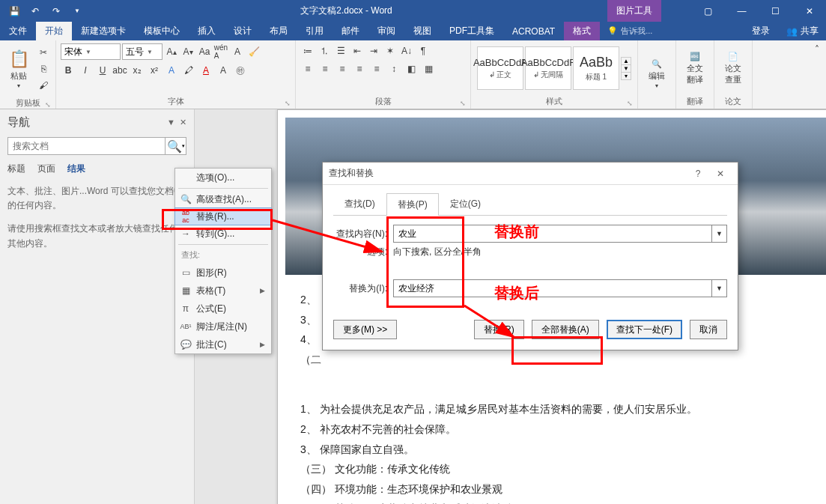 The height and width of the screenshot is (504, 826). What do you see at coordinates (582, 31) in the screenshot?
I see `tab-format: 格式` at bounding box center [582, 31].